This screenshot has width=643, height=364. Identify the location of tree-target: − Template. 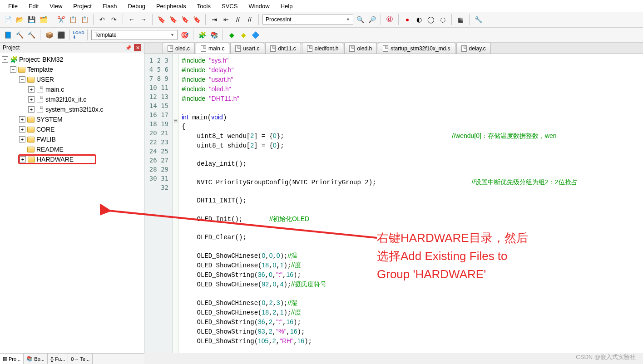
(72, 69).